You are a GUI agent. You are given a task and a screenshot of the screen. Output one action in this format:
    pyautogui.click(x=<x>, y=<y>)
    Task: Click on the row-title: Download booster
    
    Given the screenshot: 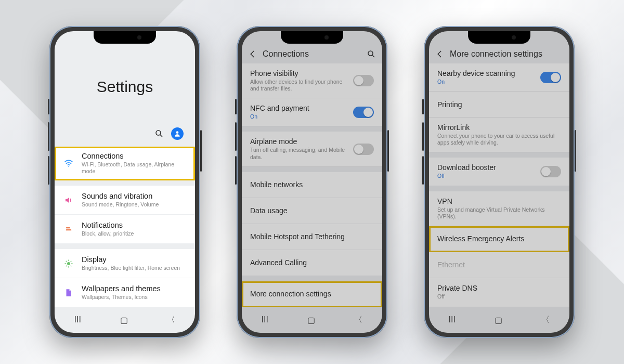 What is the action you would take?
    pyautogui.click(x=486, y=167)
    